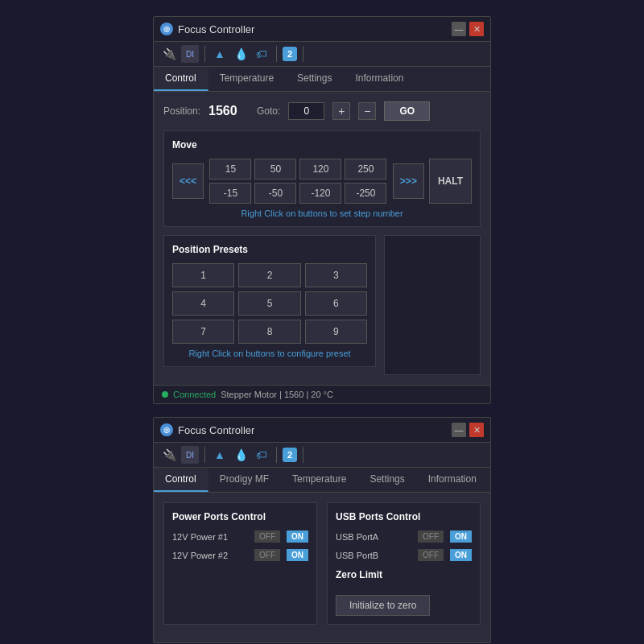 The width and height of the screenshot is (644, 644). Describe the element at coordinates (407, 111) in the screenshot. I see `go-button: GO` at that location.